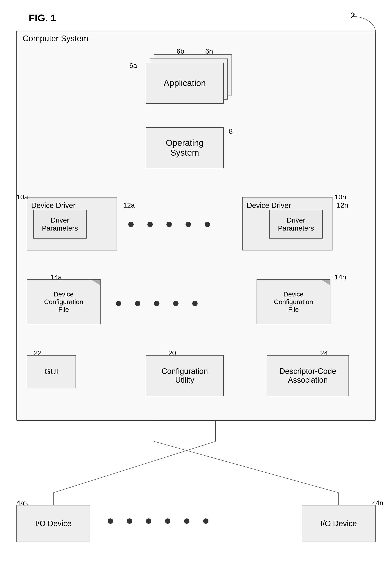 Image resolution: width=392 pixels, height=581 pixels. Describe the element at coordinates (308, 376) in the screenshot. I see `descriptor-box: Descriptor-Code Association` at that location.